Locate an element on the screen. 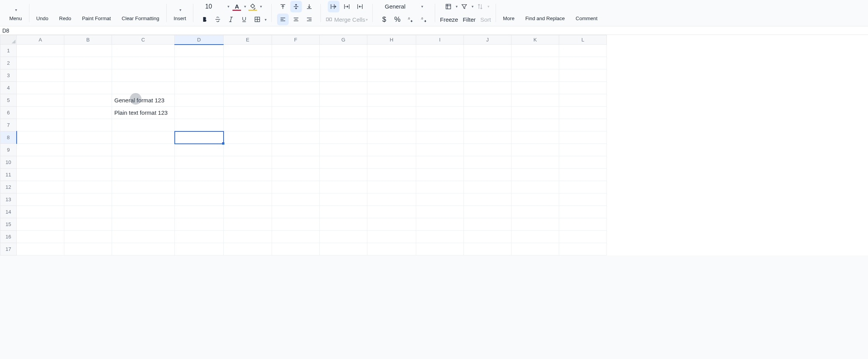  cell-F5 is located at coordinates (296, 100).